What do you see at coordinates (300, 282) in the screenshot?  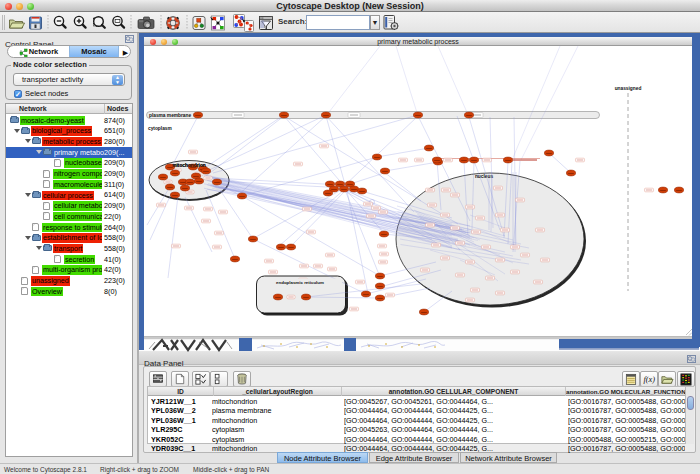 I see `svg-text: endoplasmic reticulum` at bounding box center [300, 282].